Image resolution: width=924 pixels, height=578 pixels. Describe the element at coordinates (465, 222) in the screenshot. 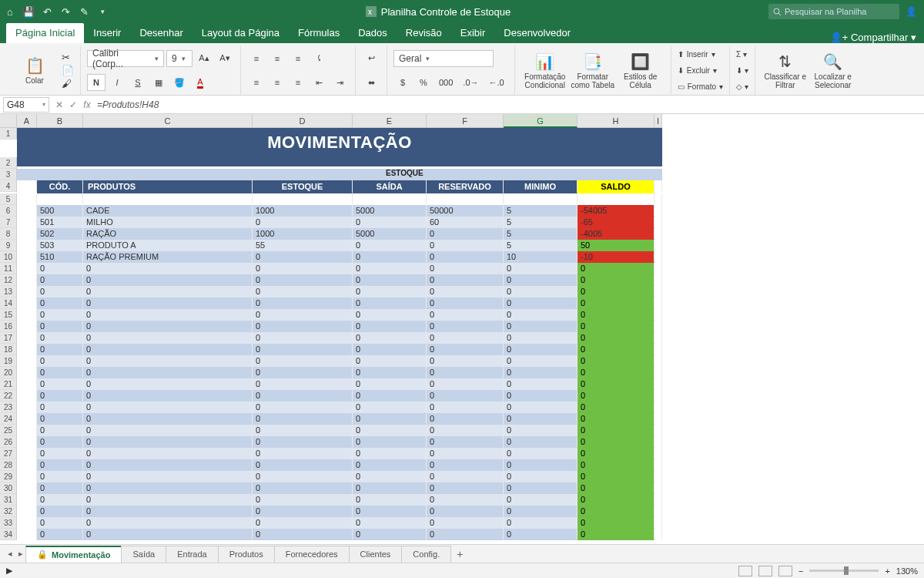

I see `table-cell: 60` at that location.